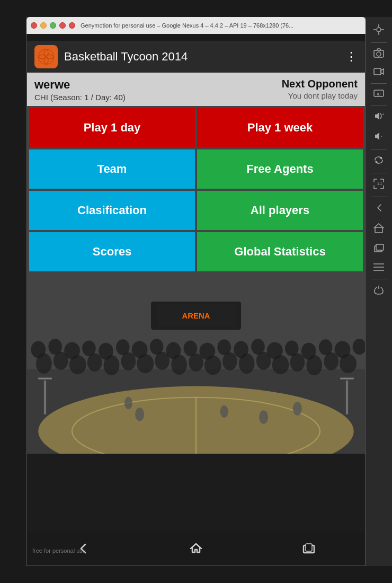 This screenshot has height=583, width=392. I want to click on all-players-button: All players, so click(280, 210).